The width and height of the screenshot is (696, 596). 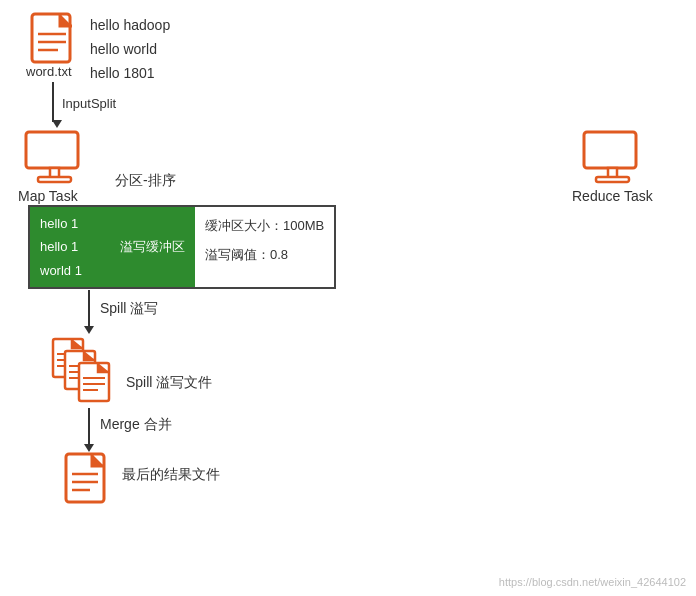 What do you see at coordinates (48, 196) in the screenshot?
I see `map-task-label: Map Task` at bounding box center [48, 196].